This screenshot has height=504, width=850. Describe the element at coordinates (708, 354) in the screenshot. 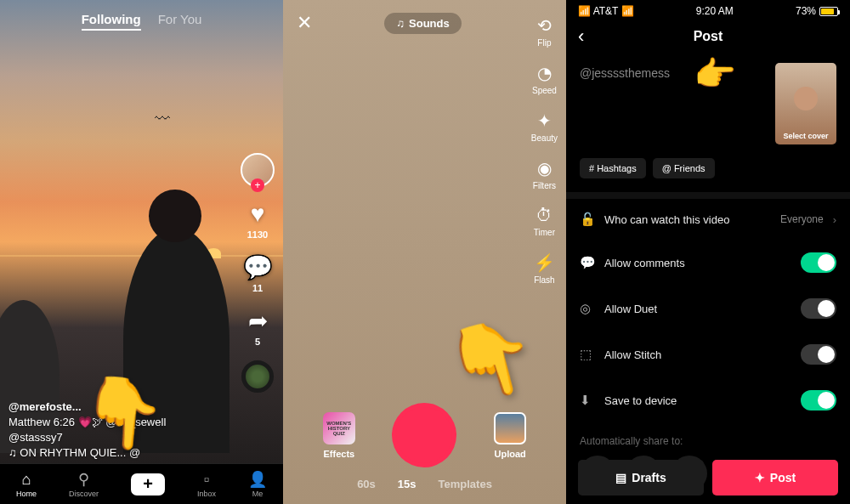

I see `stitch-row: ⬚ Allow Stitch` at that location.